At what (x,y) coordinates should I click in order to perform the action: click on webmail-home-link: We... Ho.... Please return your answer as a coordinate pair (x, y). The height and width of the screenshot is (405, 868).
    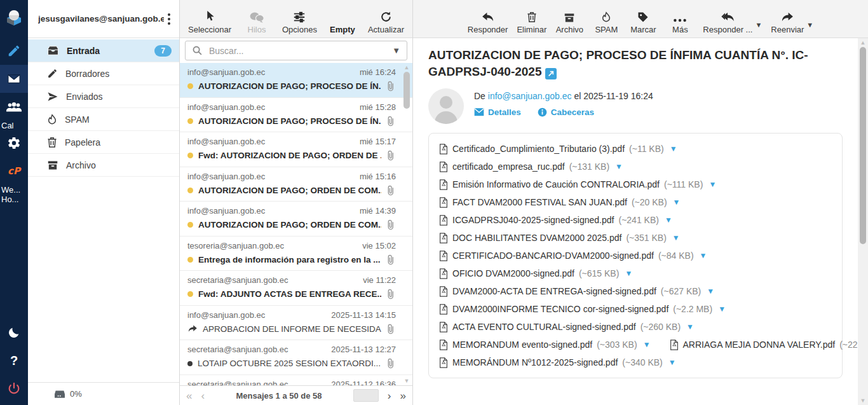
    Looking at the image, I should click on (14, 195).